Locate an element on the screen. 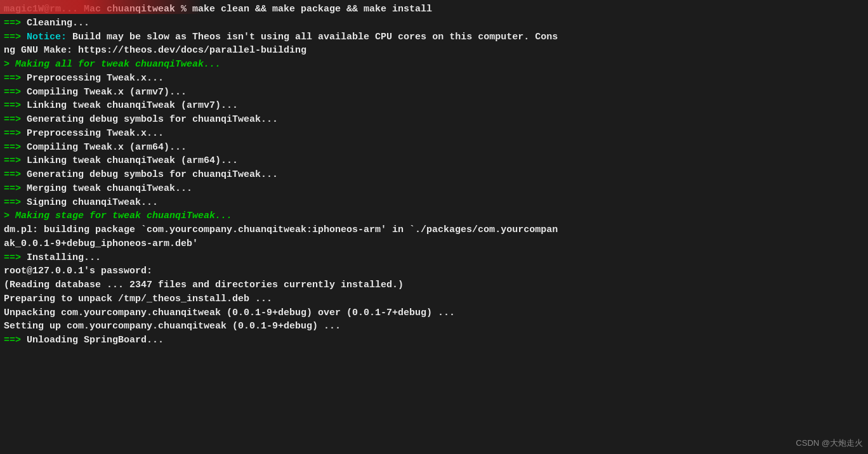  terminal-text: Notice: is located at coordinates (47, 37).